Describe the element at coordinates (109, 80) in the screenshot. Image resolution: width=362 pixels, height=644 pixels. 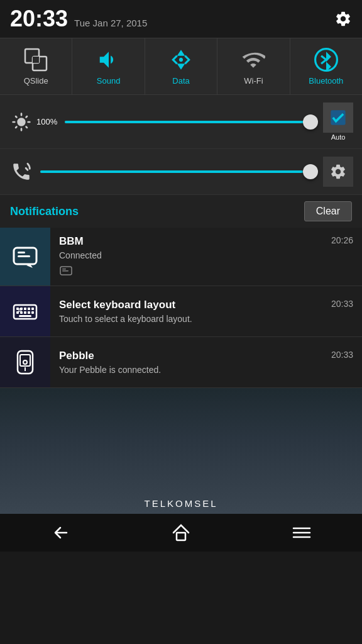
I see `qs-sound-label: Sound` at that location.